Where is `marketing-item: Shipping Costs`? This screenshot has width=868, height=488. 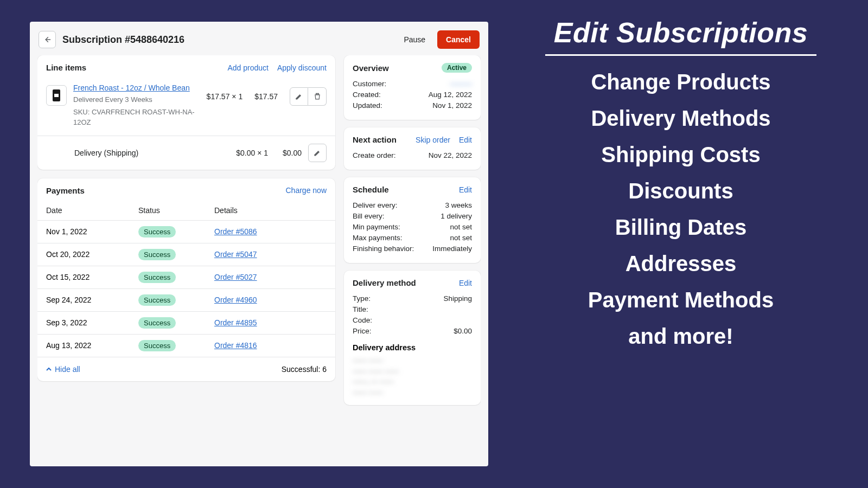
marketing-item: Shipping Costs is located at coordinates (681, 155).